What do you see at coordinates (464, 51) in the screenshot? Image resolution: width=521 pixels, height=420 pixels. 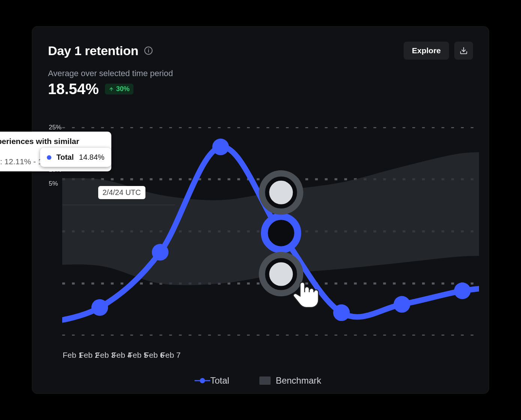 I see `download-icon` at bounding box center [464, 51].